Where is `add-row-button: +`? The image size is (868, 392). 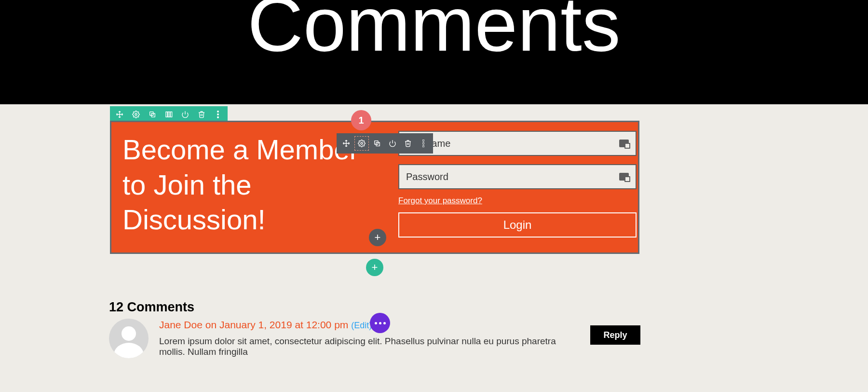
add-row-button: + is located at coordinates (375, 267).